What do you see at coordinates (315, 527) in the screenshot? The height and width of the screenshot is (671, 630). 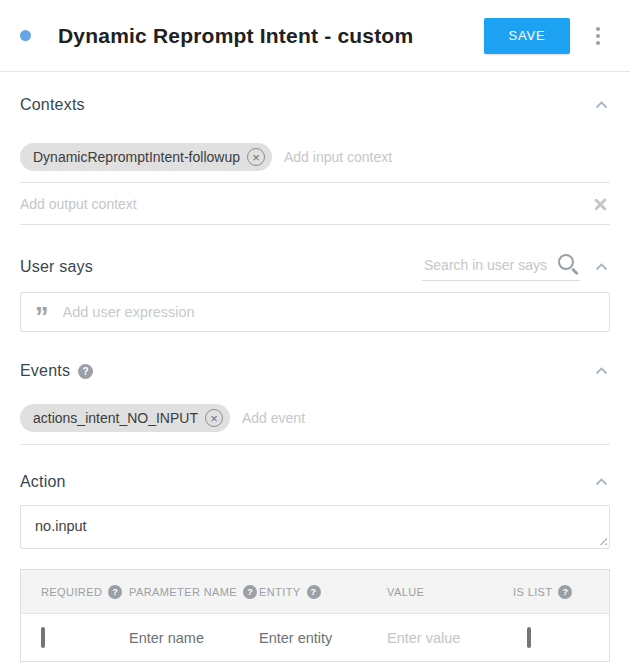 I see `action-field-wrap: no.input` at bounding box center [315, 527].